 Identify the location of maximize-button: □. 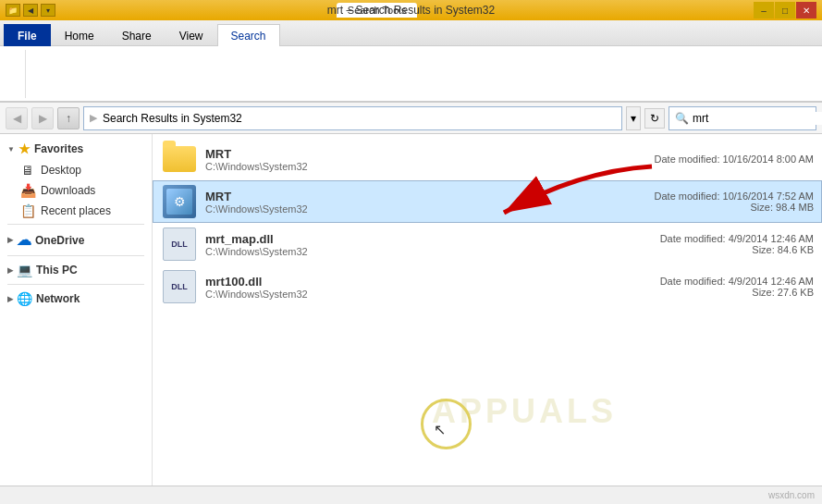
(785, 10).